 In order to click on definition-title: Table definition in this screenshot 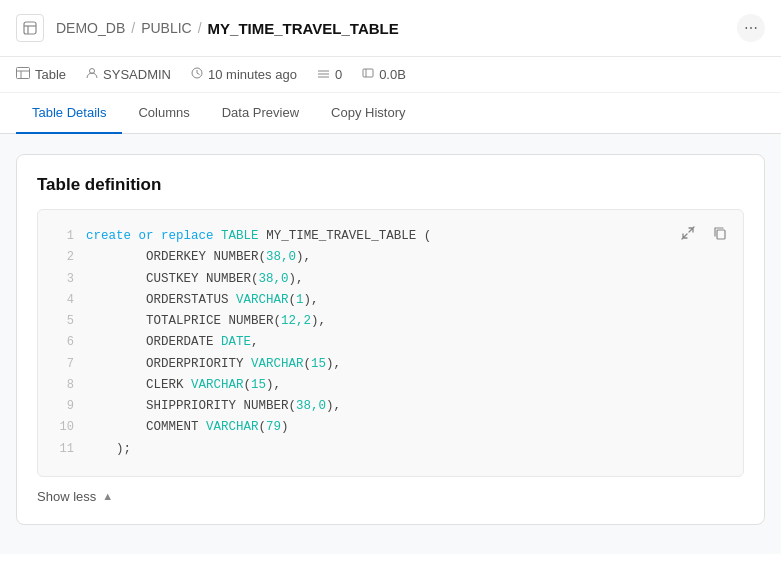, I will do `click(390, 185)`.